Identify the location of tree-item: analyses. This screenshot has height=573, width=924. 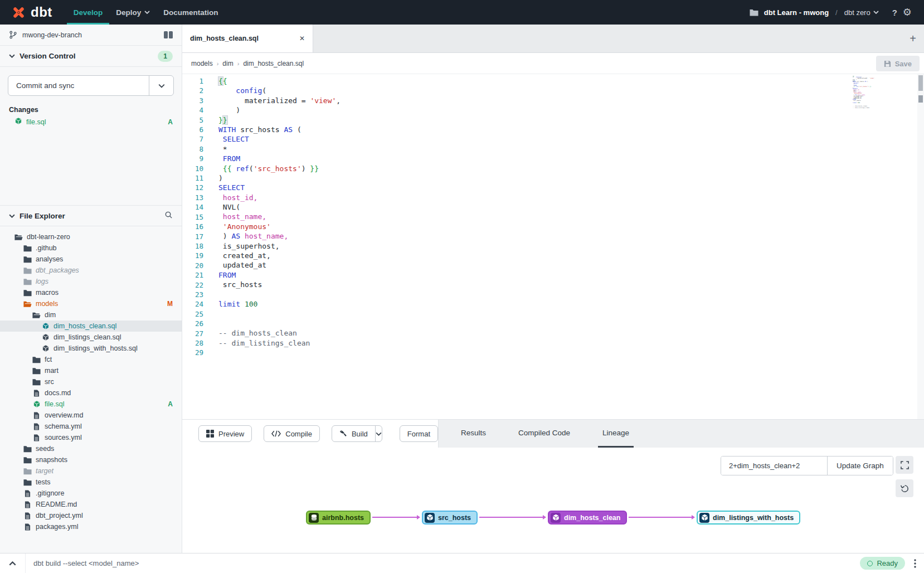
(91, 259).